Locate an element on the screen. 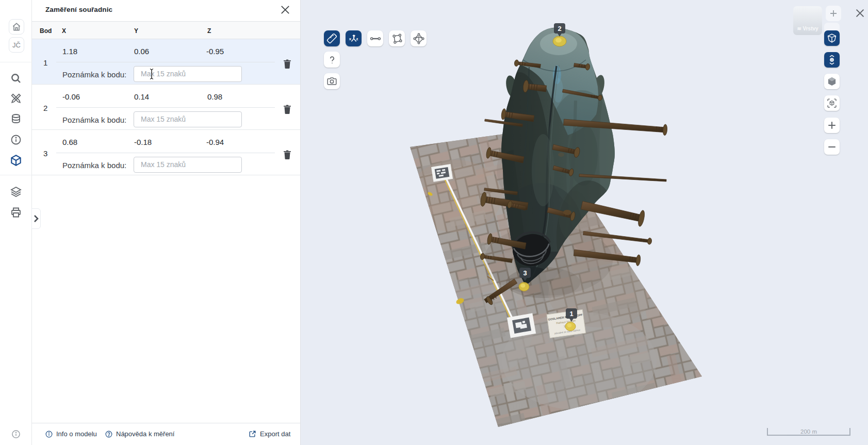 This screenshot has width=868, height=445. svg-text: y is located at coordinates (354, 35).